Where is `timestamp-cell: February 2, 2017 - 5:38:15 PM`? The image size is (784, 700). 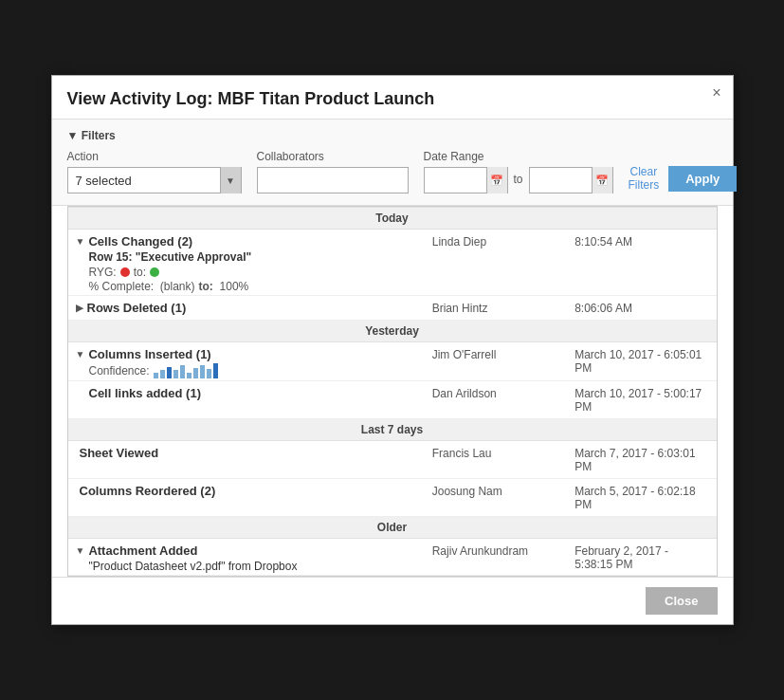 timestamp-cell: February 2, 2017 - 5:38:15 PM is located at coordinates (641, 558).